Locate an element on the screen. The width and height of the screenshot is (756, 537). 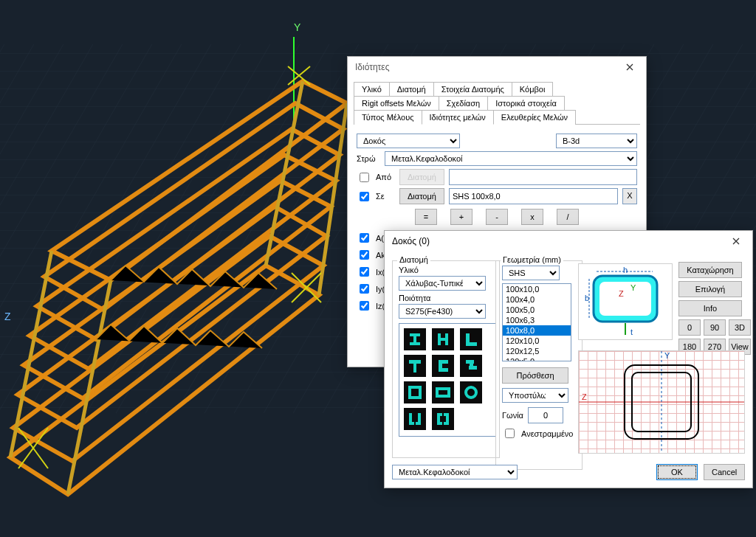
from-section-input is located at coordinates (543, 177).